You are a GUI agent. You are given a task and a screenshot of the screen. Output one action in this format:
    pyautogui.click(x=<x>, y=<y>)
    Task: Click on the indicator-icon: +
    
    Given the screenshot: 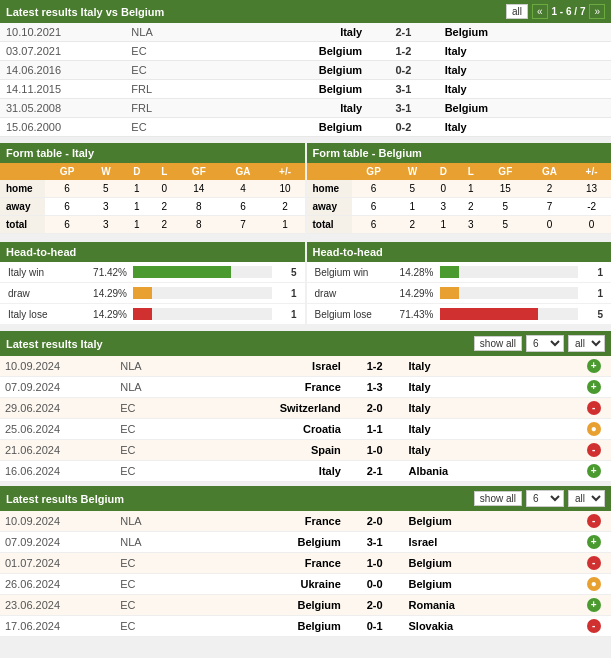 What is the action you would take?
    pyautogui.click(x=594, y=471)
    